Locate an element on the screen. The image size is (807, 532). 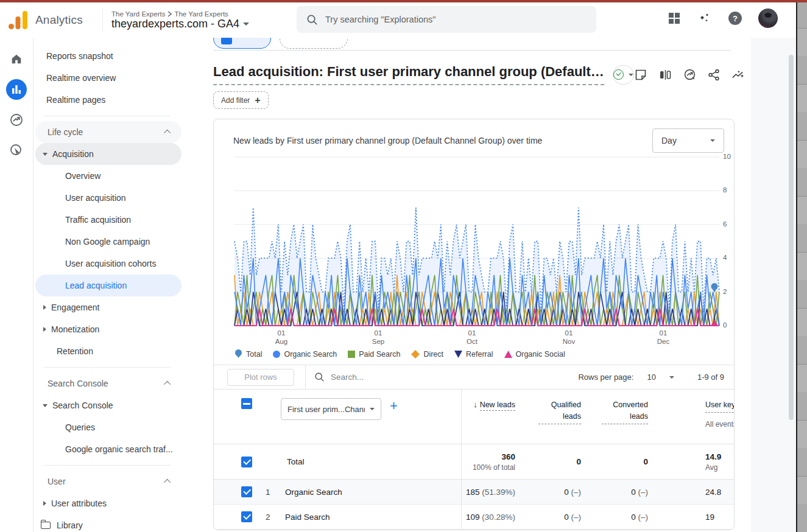
column-header-qualified-leads: Qualified leads is located at coordinates (558, 416).